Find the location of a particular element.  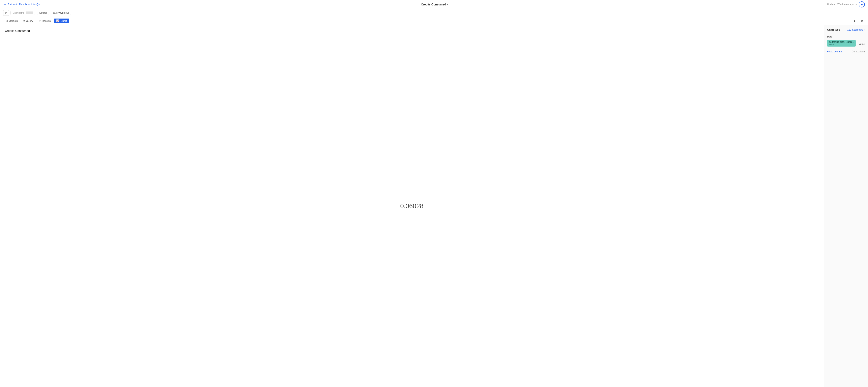

tab-objects-label: Objects is located at coordinates (13, 21).